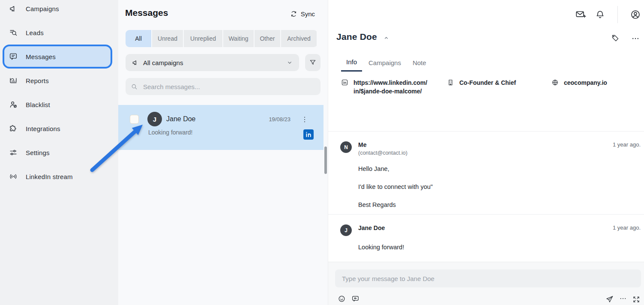 This screenshot has width=644, height=305. Describe the element at coordinates (609, 299) in the screenshot. I see `send-button` at that location.